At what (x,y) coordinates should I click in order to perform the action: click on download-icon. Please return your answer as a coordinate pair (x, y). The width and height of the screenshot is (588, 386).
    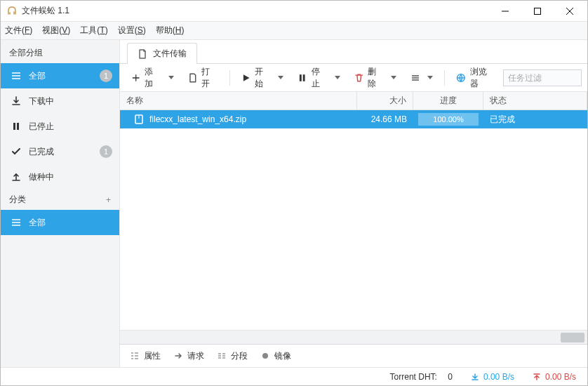
    Looking at the image, I should click on (16, 101).